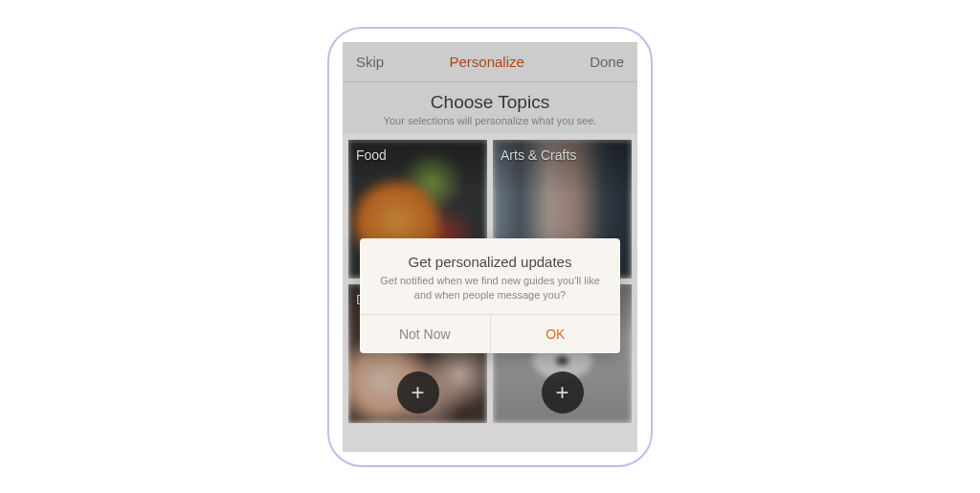 The height and width of the screenshot is (493, 980). What do you see at coordinates (490, 102) in the screenshot?
I see `header-title: Choose Topics` at bounding box center [490, 102].